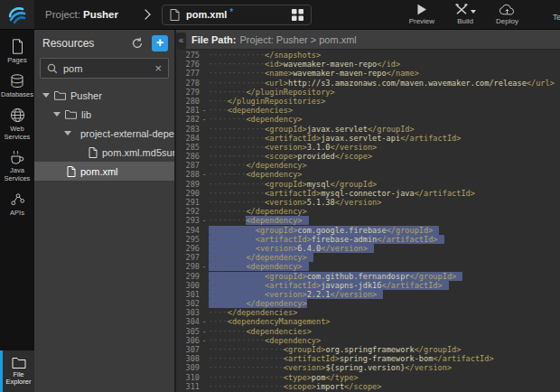 Image resolution: width=560 pixels, height=392 pixels. Describe the element at coordinates (188, 313) in the screenshot. I see `line-number: 303` at that location.